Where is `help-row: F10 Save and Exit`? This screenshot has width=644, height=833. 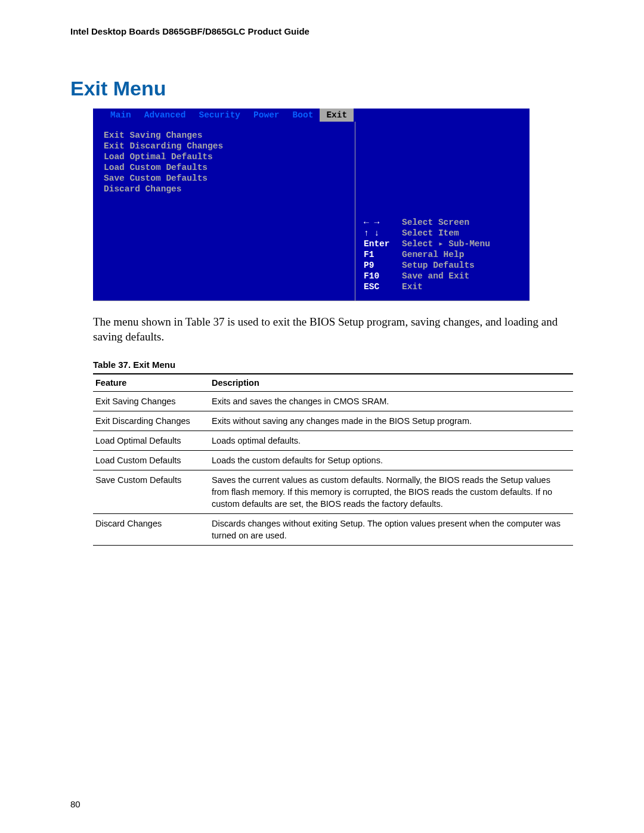
help-row: F10 Save and Exit is located at coordinates (444, 276).